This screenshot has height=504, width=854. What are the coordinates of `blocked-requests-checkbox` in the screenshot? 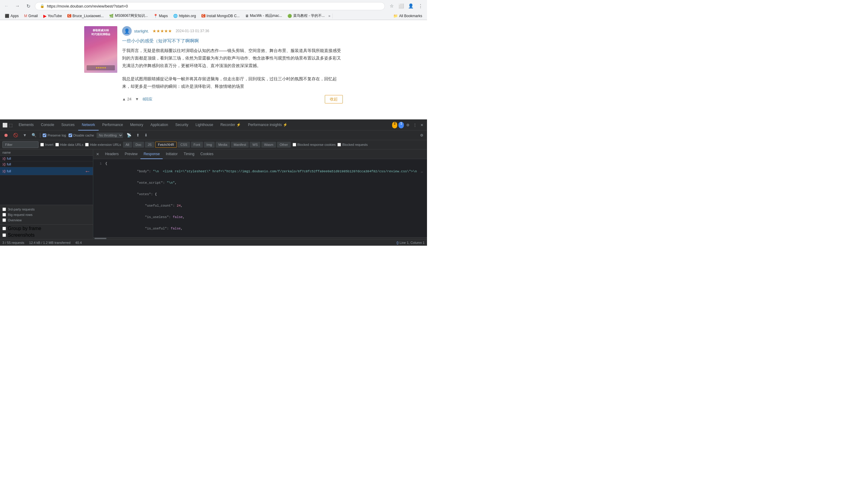 It's located at (339, 145).